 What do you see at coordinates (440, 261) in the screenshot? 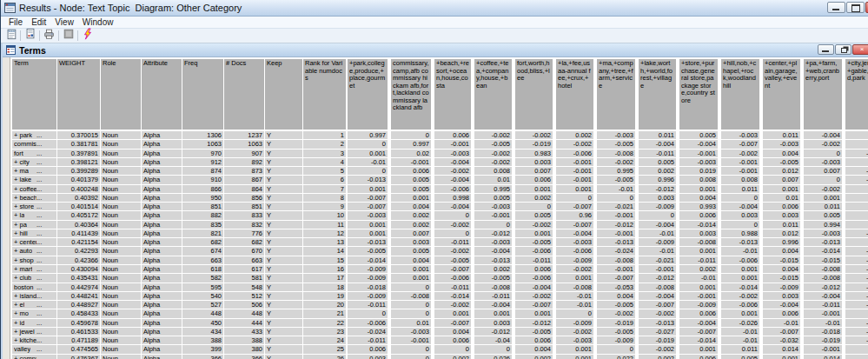
I see `table-row: + shop...0.42366NounAlpha663663Y15-0.014…` at bounding box center [440, 261].